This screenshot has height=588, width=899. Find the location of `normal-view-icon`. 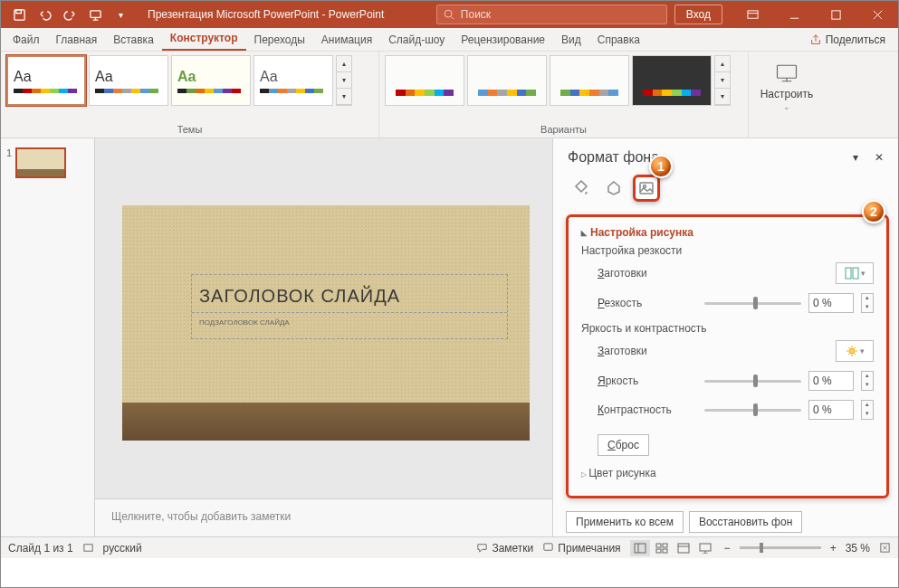

normal-view-icon is located at coordinates (640, 548).